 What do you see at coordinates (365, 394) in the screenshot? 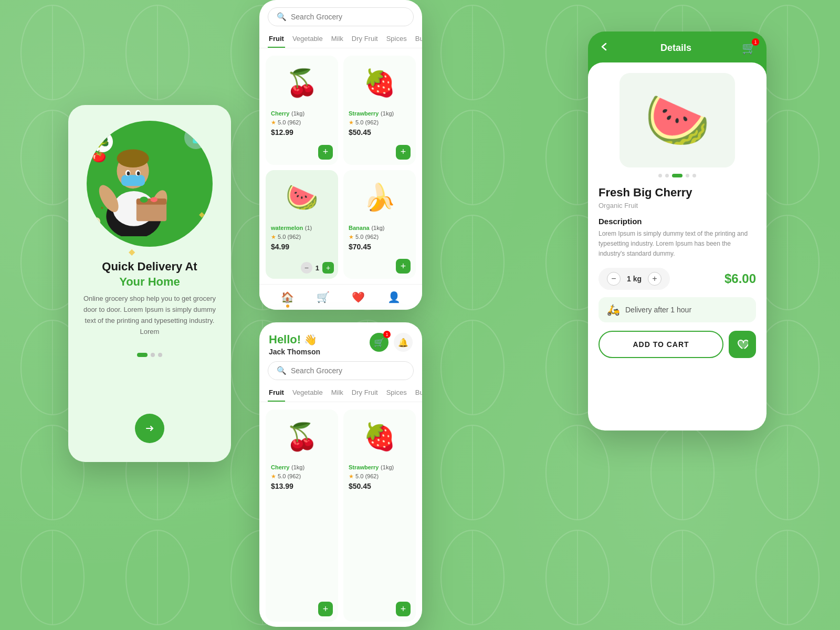
I see `home-tab-dry-fruit: Dry Fruit` at bounding box center [365, 394].